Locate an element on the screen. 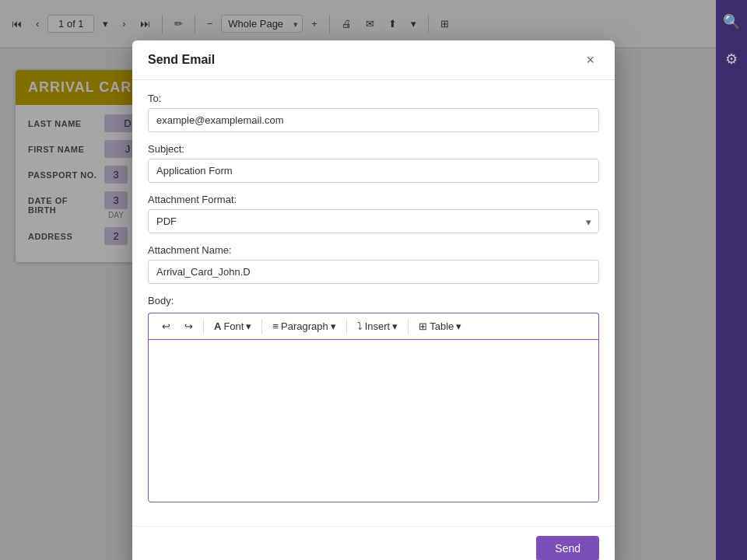 The height and width of the screenshot is (560, 747). modal-footer: Send is located at coordinates (374, 543).